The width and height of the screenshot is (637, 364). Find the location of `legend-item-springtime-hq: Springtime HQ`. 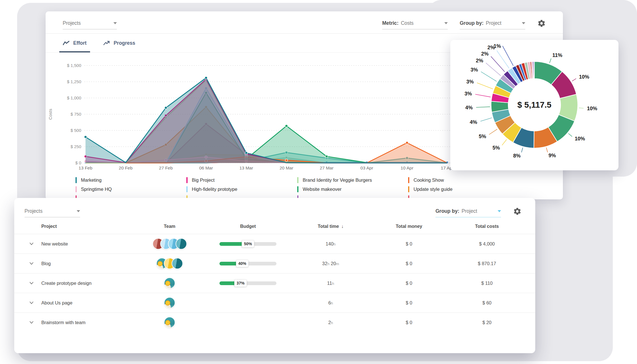

legend-item-springtime-hq: Springtime HQ is located at coordinates (131, 189).